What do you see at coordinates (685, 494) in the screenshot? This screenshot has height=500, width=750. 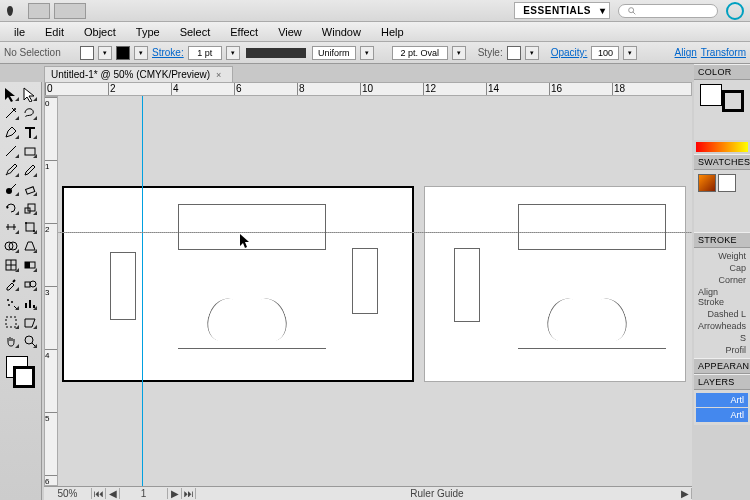 I see `status-menu-icon: ▶` at bounding box center [685, 494].